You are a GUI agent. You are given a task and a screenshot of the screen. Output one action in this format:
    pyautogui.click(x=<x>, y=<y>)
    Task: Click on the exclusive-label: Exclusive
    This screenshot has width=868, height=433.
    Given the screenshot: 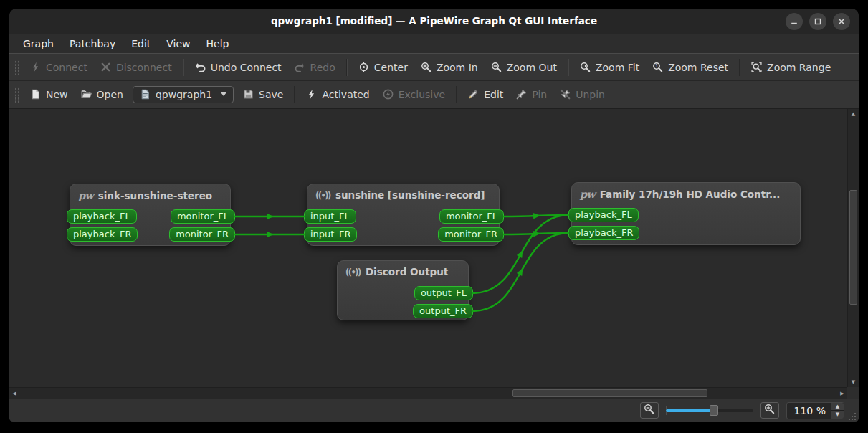 What is the action you would take?
    pyautogui.click(x=421, y=95)
    